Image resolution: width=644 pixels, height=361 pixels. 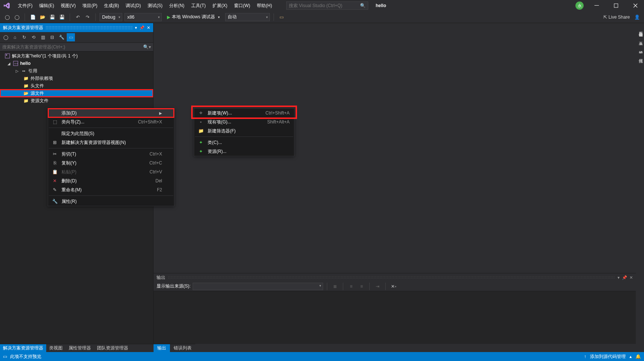 What do you see at coordinates (597, 6) in the screenshot?
I see `minimize-button` at bounding box center [597, 6].